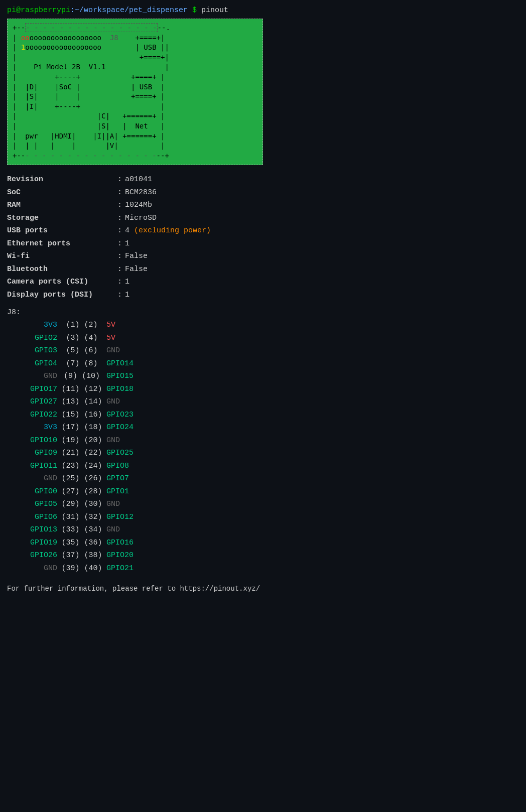 Image resolution: width=526 pixels, height=812 pixels. Describe the element at coordinates (129, 479) in the screenshot. I see `gpio-right-label: GPIO7` at that location.